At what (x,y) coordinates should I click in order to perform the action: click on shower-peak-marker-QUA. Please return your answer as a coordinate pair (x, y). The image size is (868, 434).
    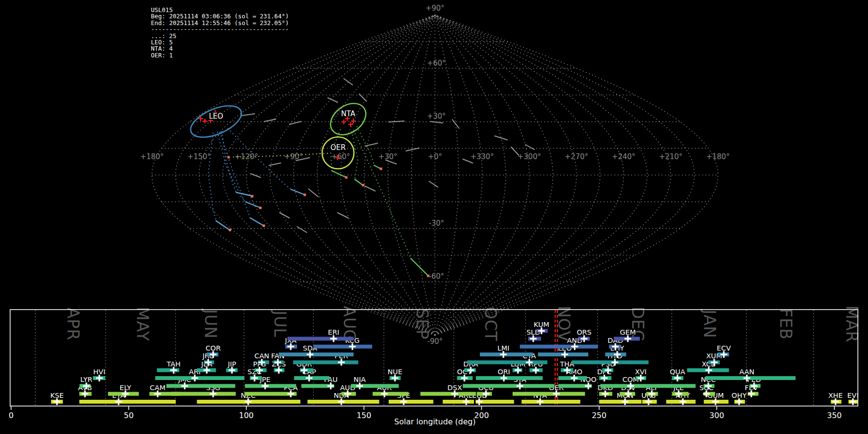
    Looking at the image, I should click on (678, 378).